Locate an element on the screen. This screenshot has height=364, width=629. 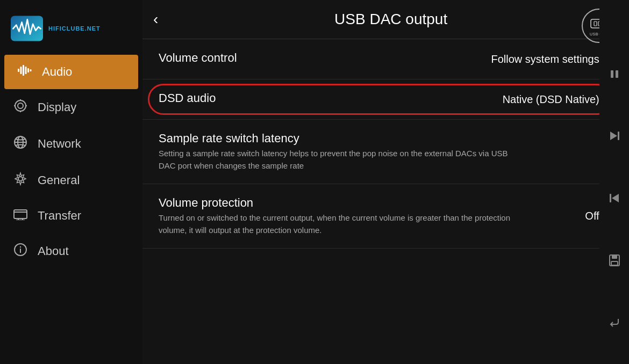
sample-rate-content: Sample rate switch latency Setting a sam… is located at coordinates (377, 151).